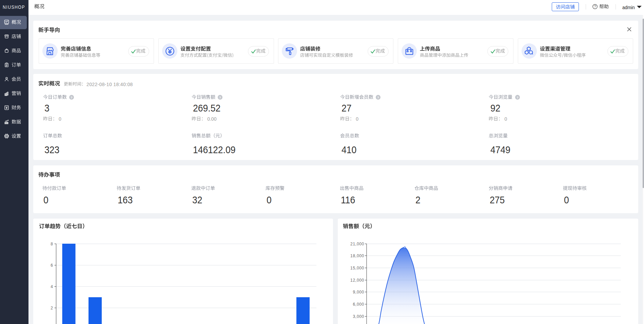 The height and width of the screenshot is (324, 644). I want to click on svg-text: 18,000, so click(357, 256).